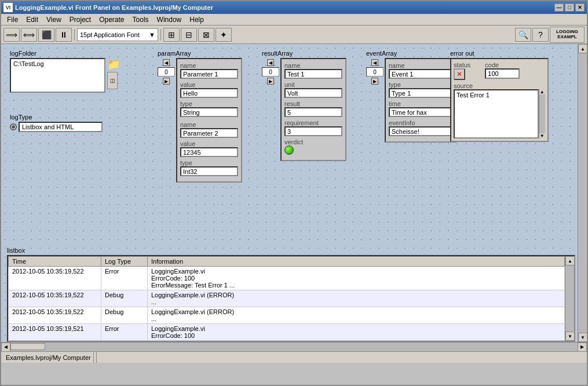 The image size is (588, 386). What do you see at coordinates (313, 110) in the screenshot?
I see `result-array-body: name Test 1 unit Volt result 5 requireme…` at bounding box center [313, 110].